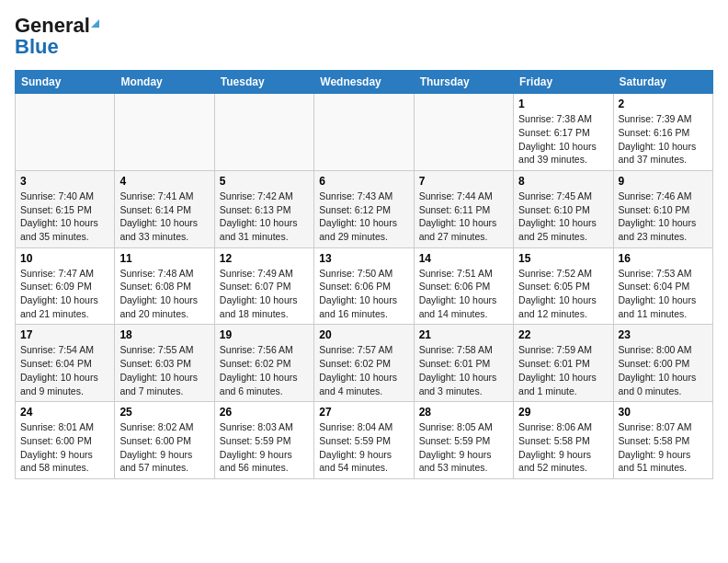  Describe the element at coordinates (364, 447) in the screenshot. I see `day-info: Sunrise: 8:04 AM Sunset: 5:59 PM Dayligh…` at that location.